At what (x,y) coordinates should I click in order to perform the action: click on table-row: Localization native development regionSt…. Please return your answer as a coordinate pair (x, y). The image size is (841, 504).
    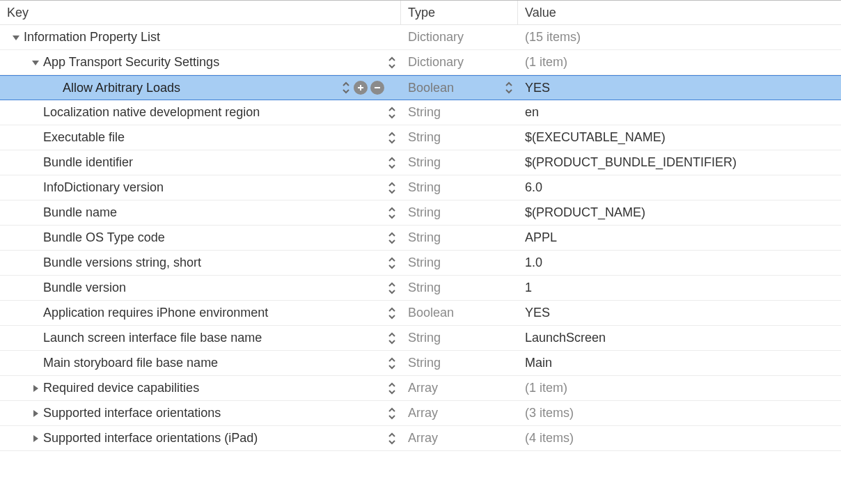
    Looking at the image, I should click on (420, 113).